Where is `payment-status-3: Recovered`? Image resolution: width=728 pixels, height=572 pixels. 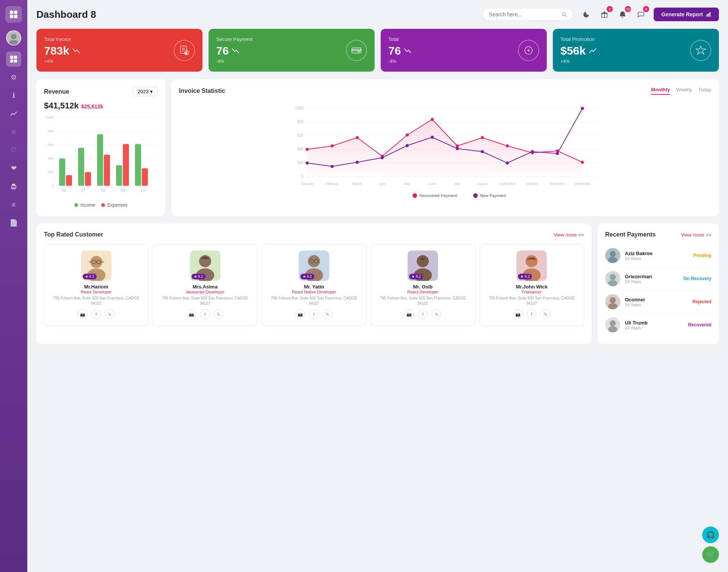
payment-status-3: Recovered is located at coordinates (700, 325).